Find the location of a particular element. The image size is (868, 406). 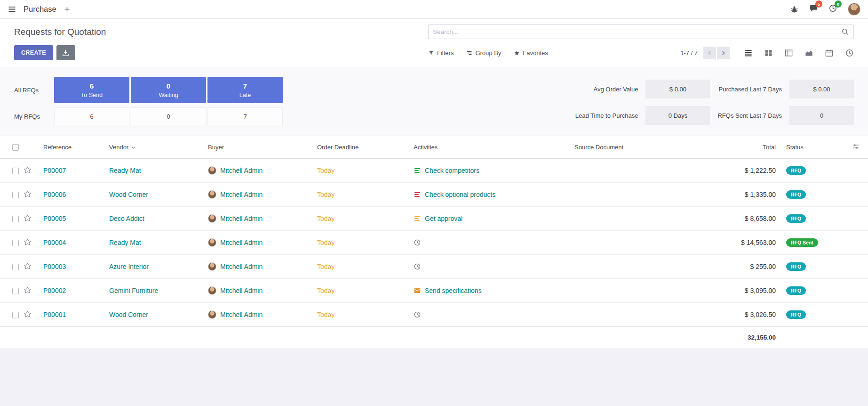

app-name: Purchase is located at coordinates (40, 9).